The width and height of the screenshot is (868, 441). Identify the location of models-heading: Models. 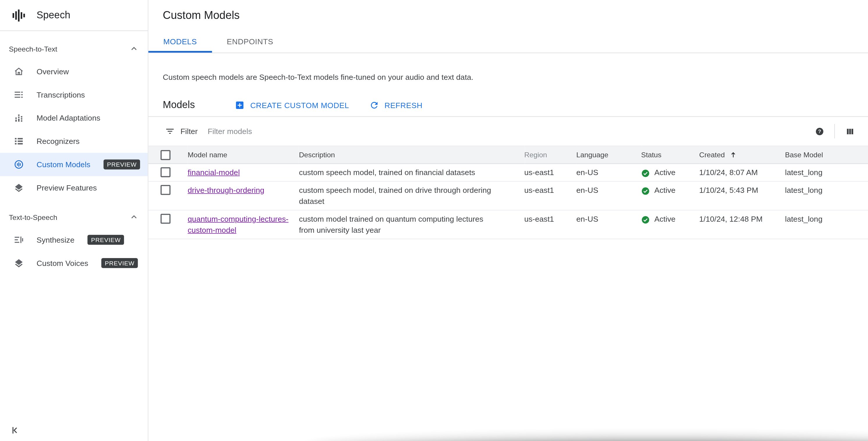
(179, 105).